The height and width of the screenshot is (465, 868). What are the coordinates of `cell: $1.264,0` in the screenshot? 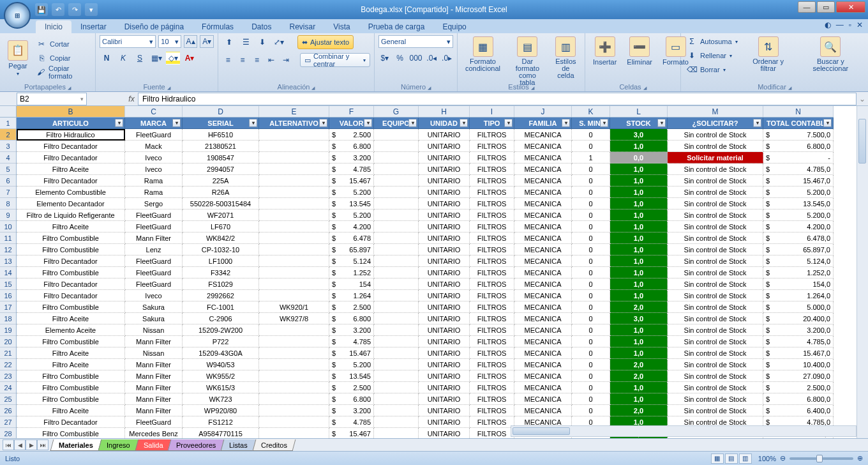 It's located at (798, 296).